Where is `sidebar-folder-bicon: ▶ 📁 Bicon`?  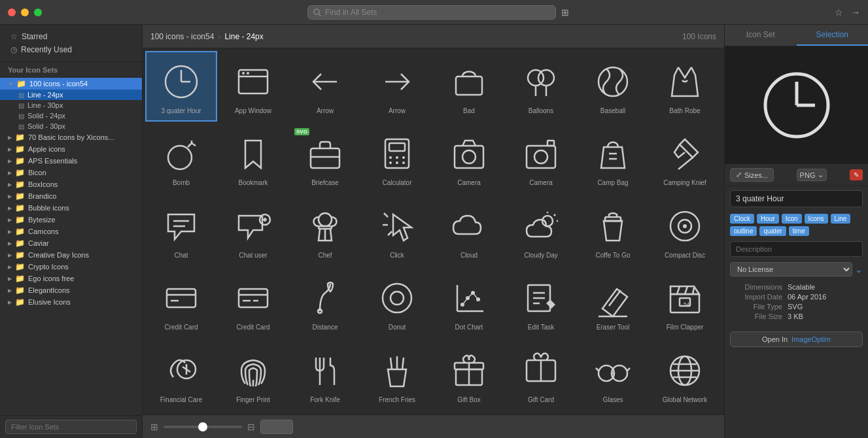 sidebar-folder-bicon: ▶ 📁 Bicon is located at coordinates (71, 173).